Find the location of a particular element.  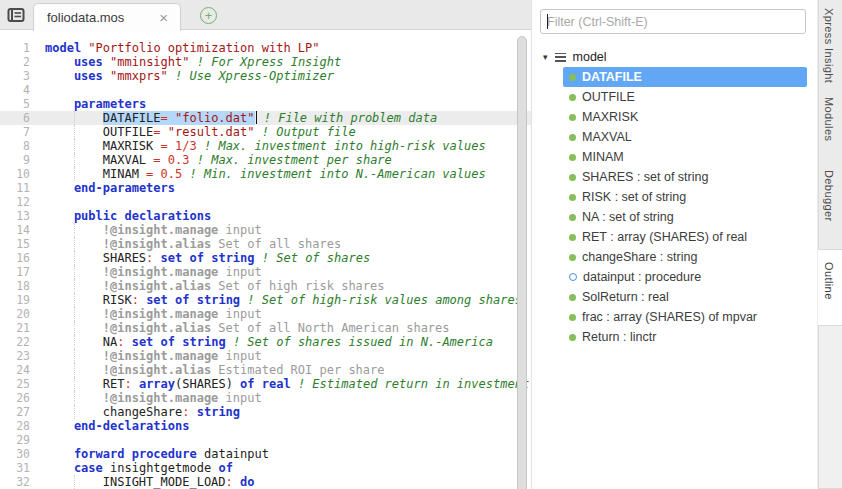

tree-item-label: datainput : procedure is located at coordinates (642, 277).